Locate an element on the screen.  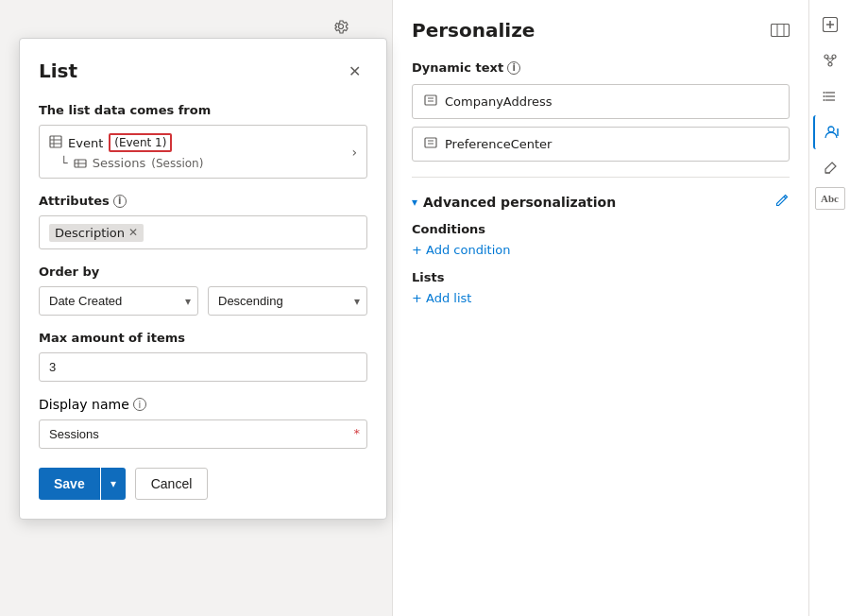
save-button-group: Save ▾ is located at coordinates (82, 484).